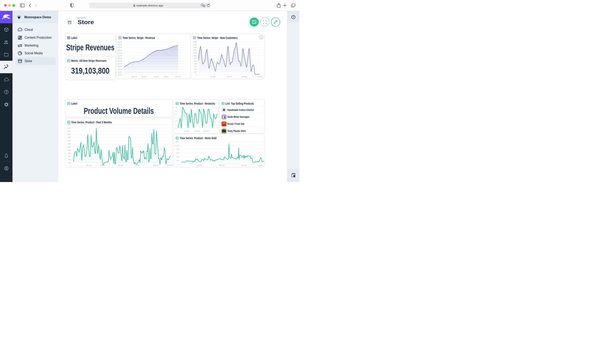  What do you see at coordinates (176, 107) in the screenshot?
I see `svg-text: 6` at bounding box center [176, 107].